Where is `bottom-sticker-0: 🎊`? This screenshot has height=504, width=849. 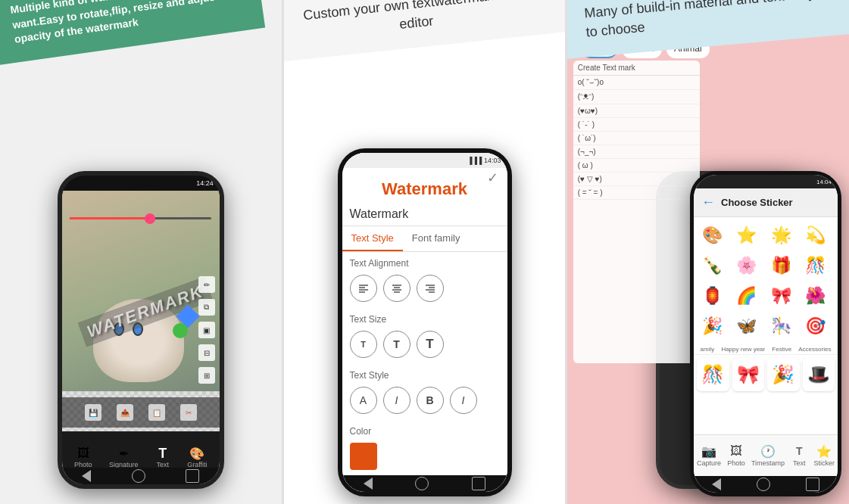 bottom-sticker-0: 🎊 is located at coordinates (713, 375).